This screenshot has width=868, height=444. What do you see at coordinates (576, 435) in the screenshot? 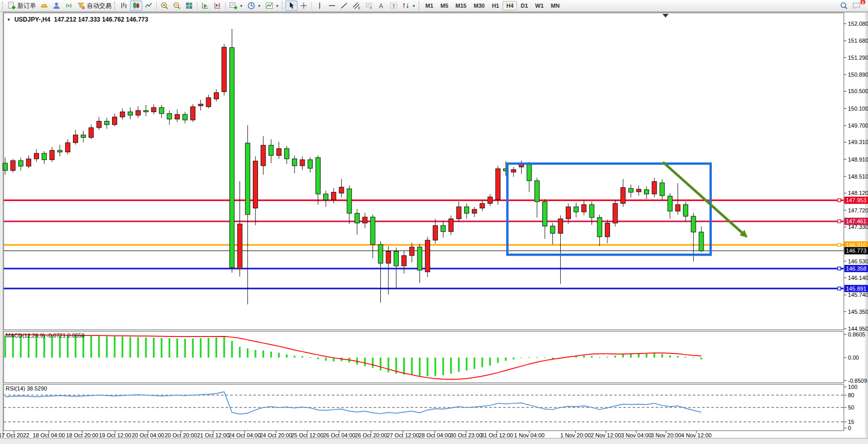
I see `svg-text: 1 Nov 20:00` at bounding box center [576, 435].